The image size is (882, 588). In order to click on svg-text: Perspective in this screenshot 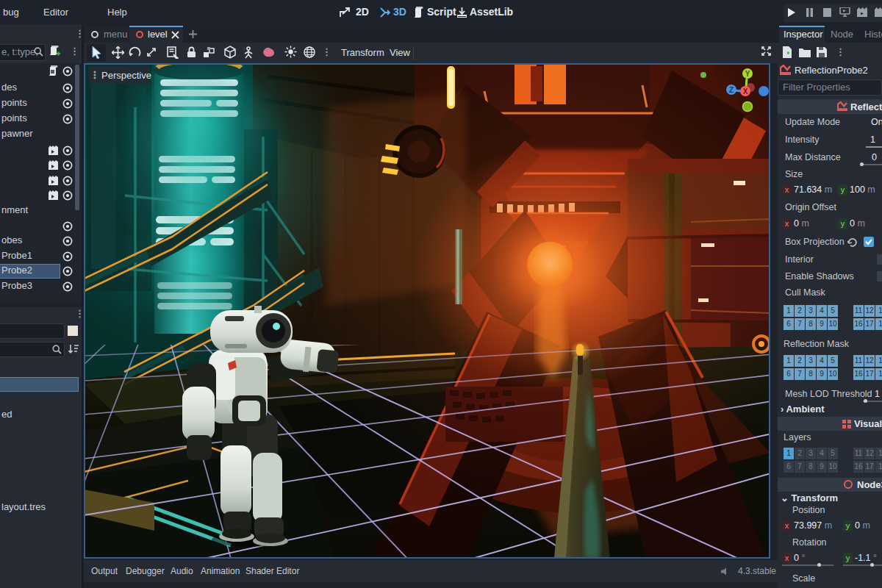, I will do `click(126, 75)`.